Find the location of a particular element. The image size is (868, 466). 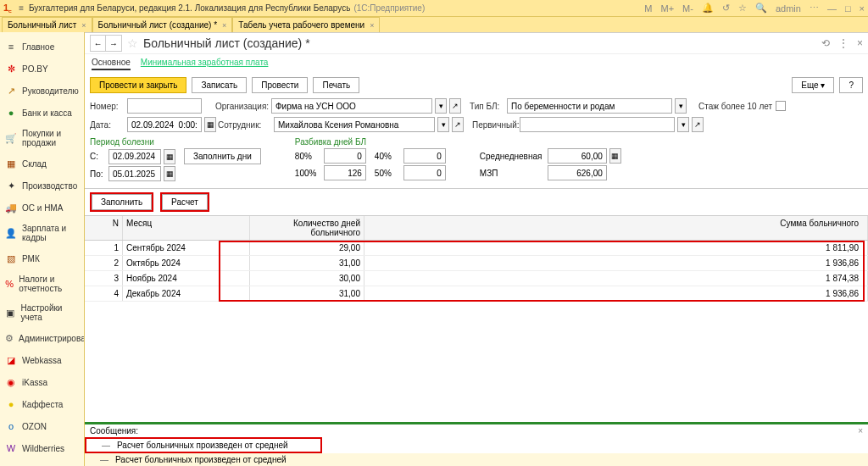

close-icon: × is located at coordinates (862, 8).